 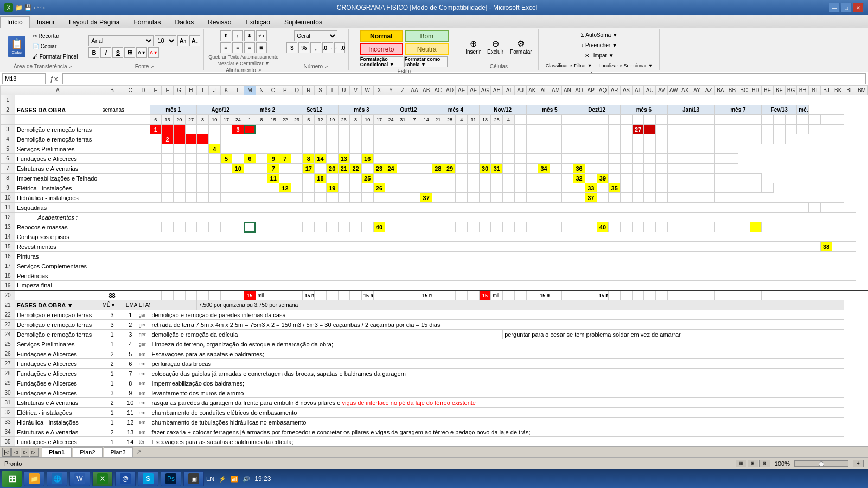 I want to click on cell-b1, so click(x=112, y=100).